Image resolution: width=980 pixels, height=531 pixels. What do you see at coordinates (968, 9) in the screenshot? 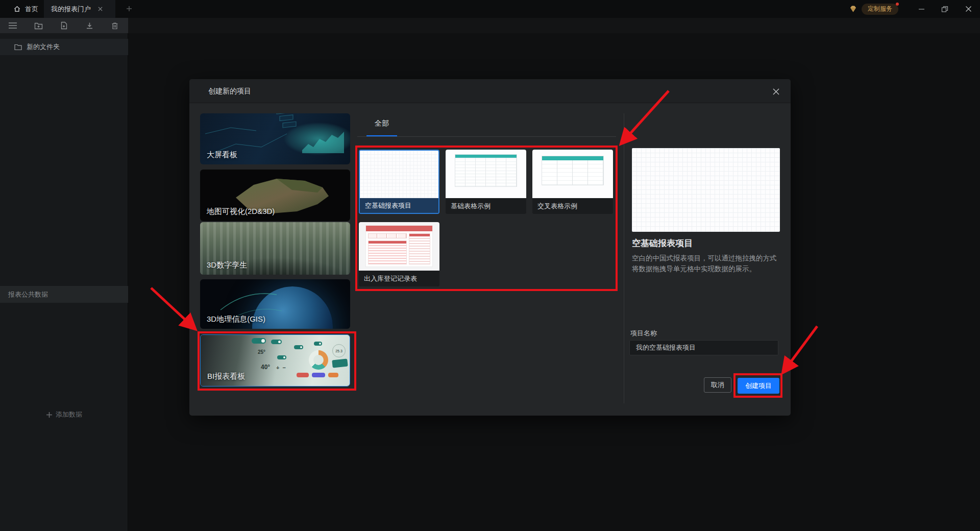
I see `close-window-button` at bounding box center [968, 9].